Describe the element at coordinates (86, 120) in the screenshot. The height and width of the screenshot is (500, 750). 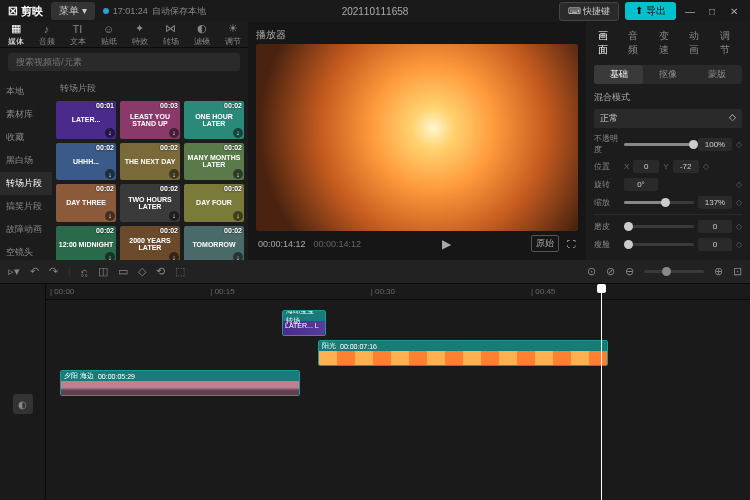
I see `asset-item: 00:01LATER...↓` at that location.